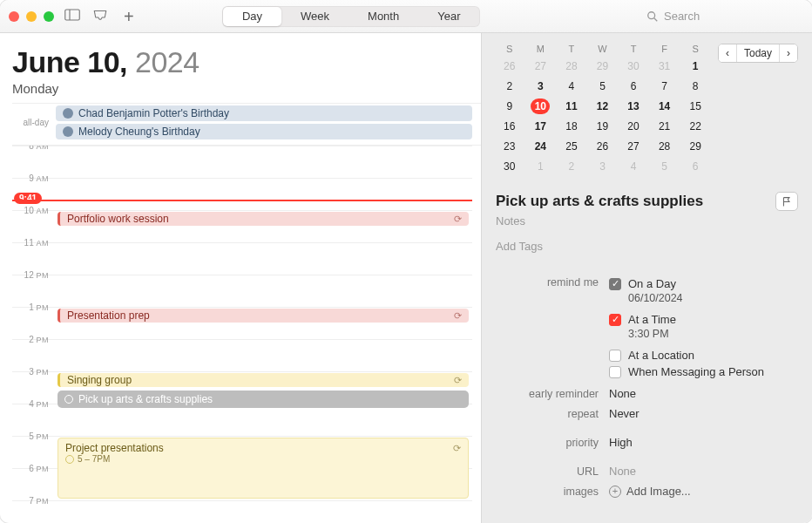 The width and height of the screenshot is (812, 523). What do you see at coordinates (552, 413) in the screenshot?
I see `repeat-label: repeat` at bounding box center [552, 413].